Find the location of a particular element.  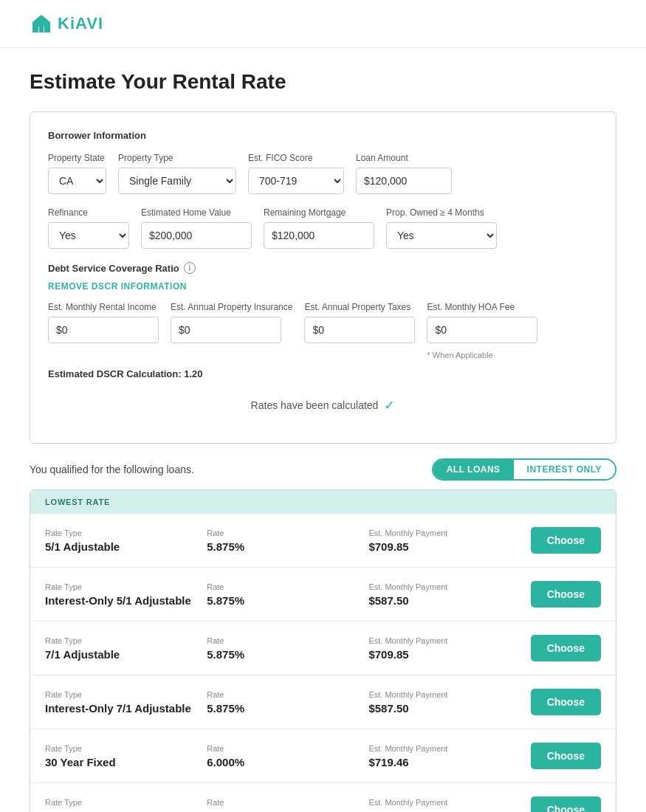

qualified-row: You qualified for the following loans. A… is located at coordinates (323, 469).